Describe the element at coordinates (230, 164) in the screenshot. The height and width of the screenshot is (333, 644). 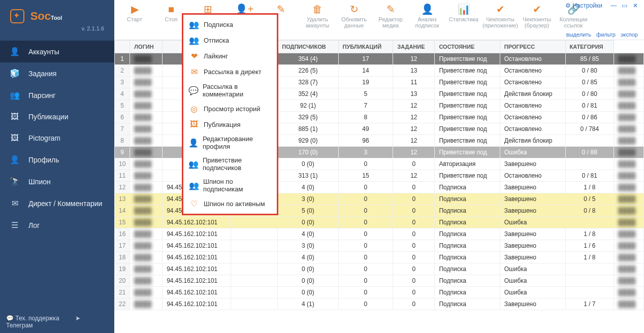
I see `dropdown-item-8: 👥Приветствие подписчиков` at that location.